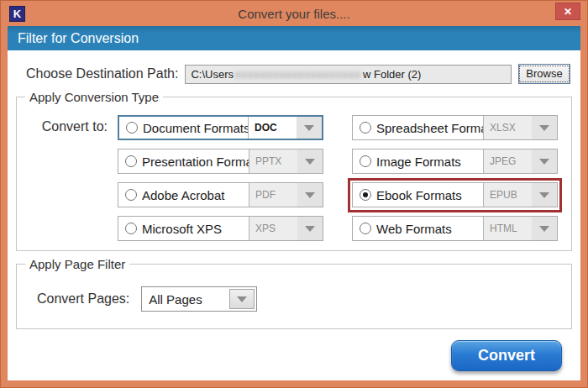  Describe the element at coordinates (298, 74) in the screenshot. I see `path-redacted-blur: xxxxxxxxxxxxxxxxxxxx` at that location.